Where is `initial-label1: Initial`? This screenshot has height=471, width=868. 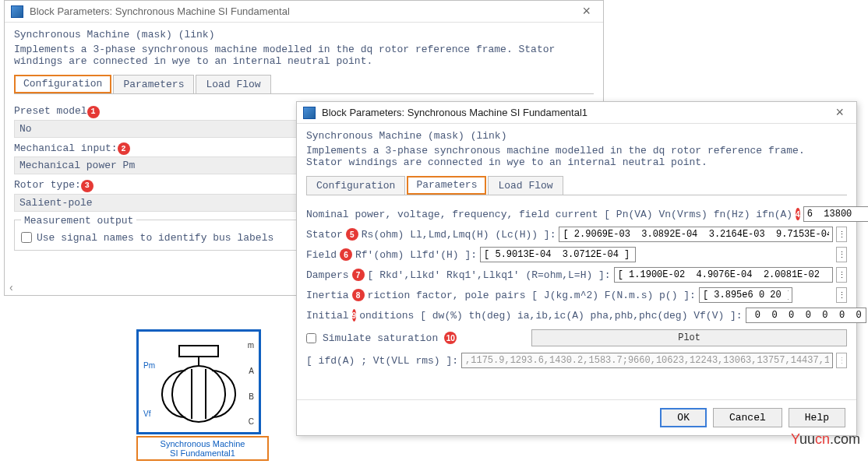 initial-label1: Initial is located at coordinates (327, 316).